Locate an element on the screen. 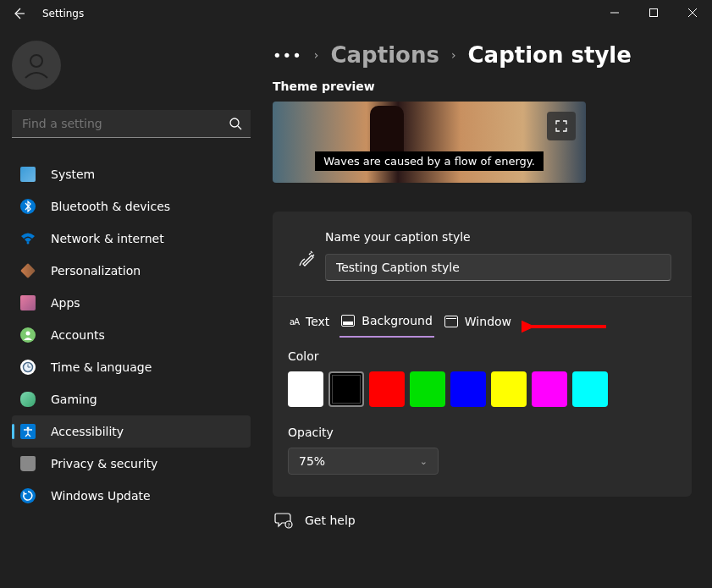 This screenshot has width=712, height=588. sidebar-item-time: Time & language is located at coordinates (131, 367).